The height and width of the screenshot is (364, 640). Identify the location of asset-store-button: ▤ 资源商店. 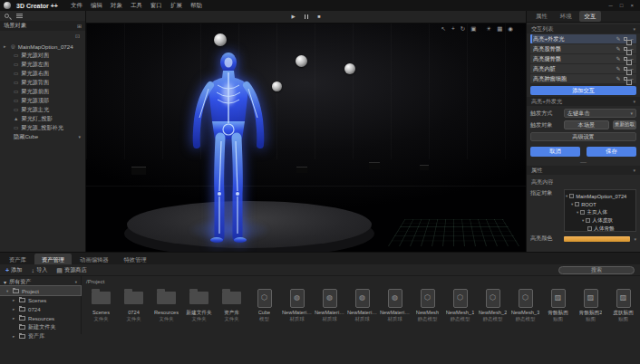
(71, 270).